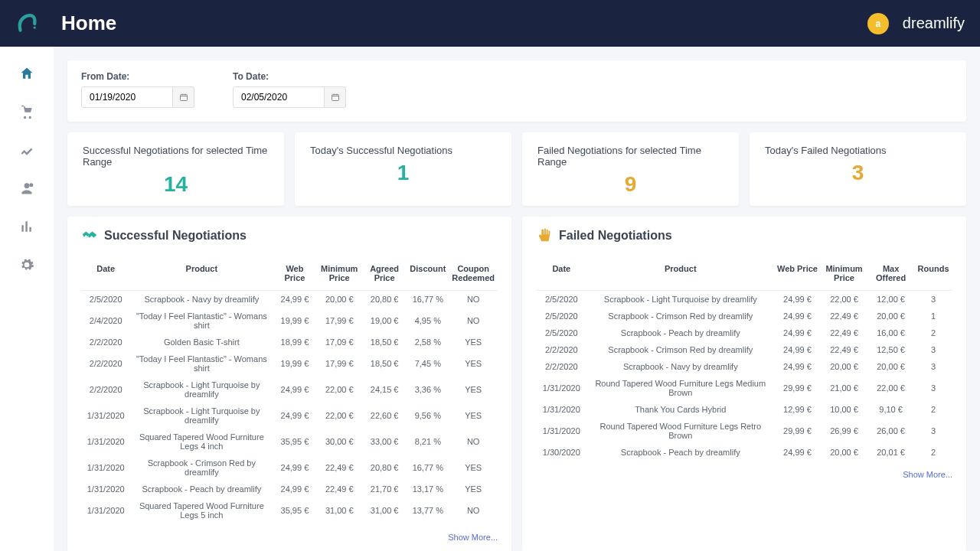 The height and width of the screenshot is (551, 980). What do you see at coordinates (27, 73) in the screenshot?
I see `home-icon` at bounding box center [27, 73].